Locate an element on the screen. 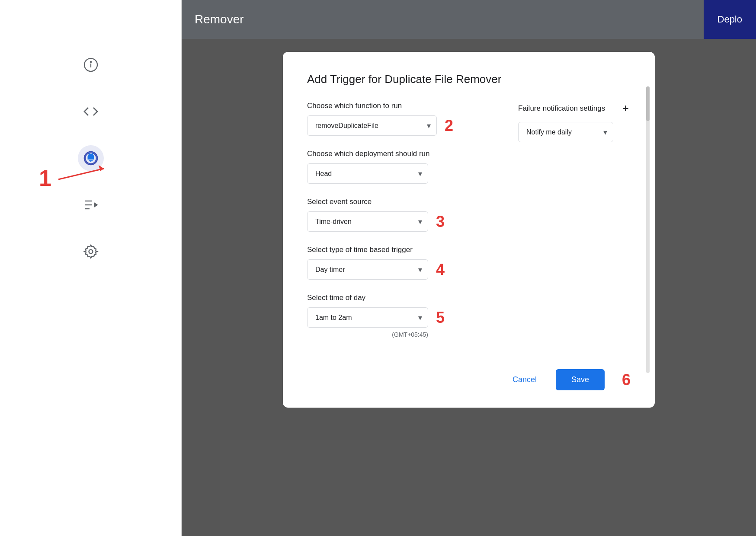  timetype-row: Day timer ▾ 4 is located at coordinates (400, 270).